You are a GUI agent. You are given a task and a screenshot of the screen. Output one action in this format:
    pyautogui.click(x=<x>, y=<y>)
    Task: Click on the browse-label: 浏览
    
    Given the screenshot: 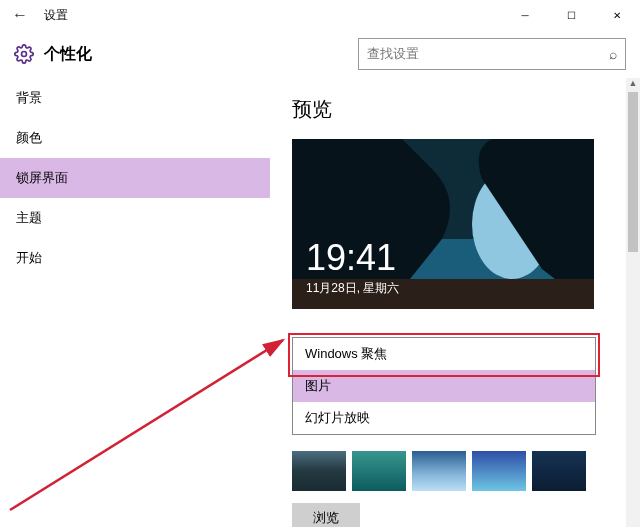 What is the action you would take?
    pyautogui.click(x=326, y=518)
    